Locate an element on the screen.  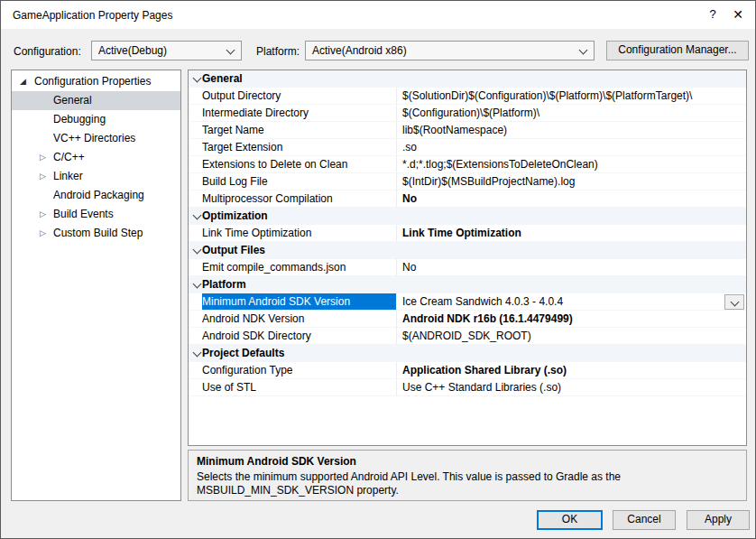
property-name: Android SDK Directory is located at coordinates (300, 336).